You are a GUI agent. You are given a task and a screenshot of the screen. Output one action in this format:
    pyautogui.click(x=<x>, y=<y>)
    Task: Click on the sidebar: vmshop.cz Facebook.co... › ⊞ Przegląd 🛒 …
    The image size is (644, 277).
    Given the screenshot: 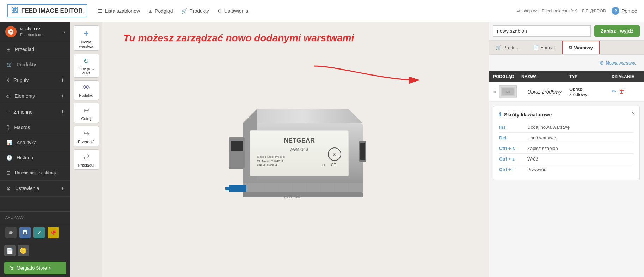 What is the action you would take?
    pyautogui.click(x=35, y=150)
    